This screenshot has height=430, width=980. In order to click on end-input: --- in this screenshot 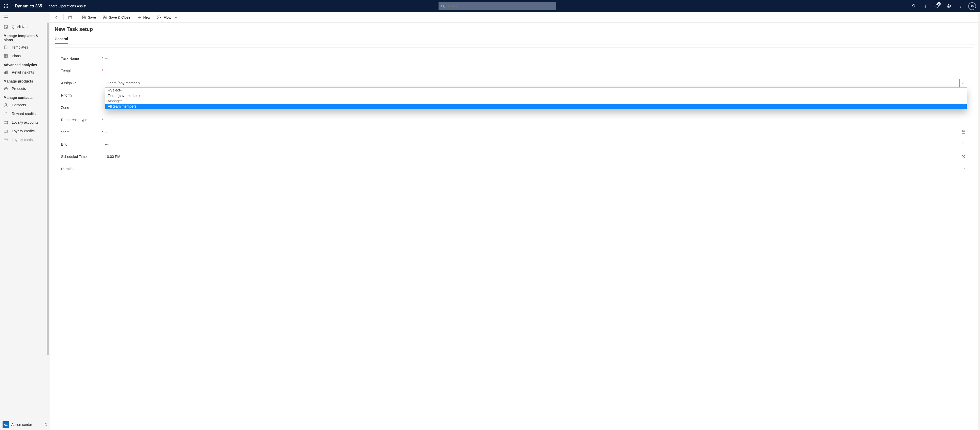, I will do `click(536, 145)`.